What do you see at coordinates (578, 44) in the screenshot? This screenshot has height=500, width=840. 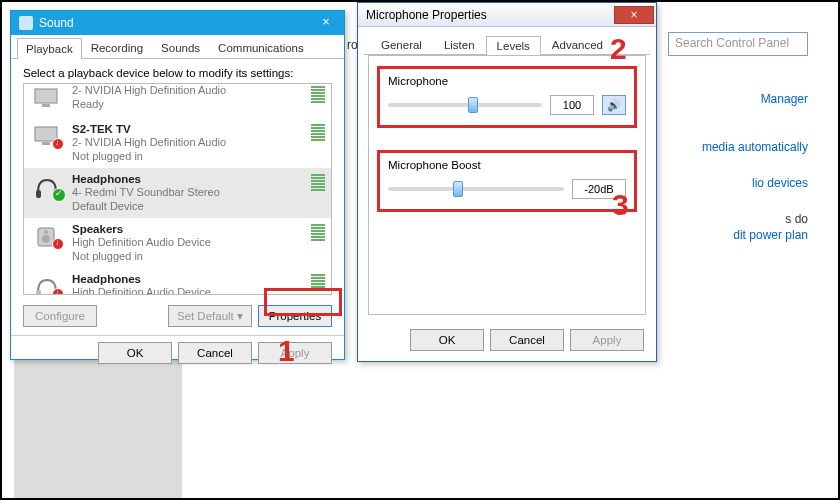 I see `tab-advanced: Advanced` at bounding box center [578, 44].